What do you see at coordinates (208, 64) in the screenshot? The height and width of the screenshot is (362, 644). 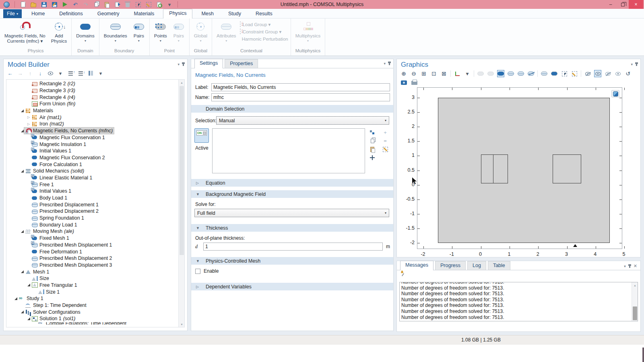 I see `tab-settings: Settings` at bounding box center [208, 64].